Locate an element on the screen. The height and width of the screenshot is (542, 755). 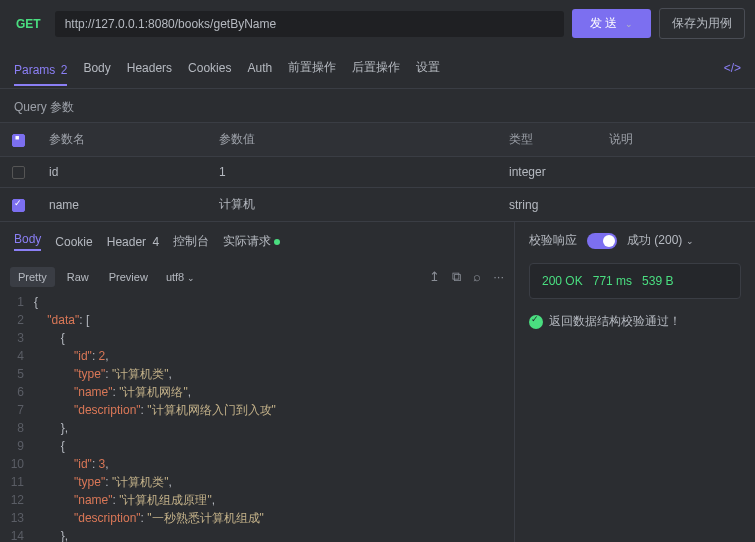
col-desc: 说明 is located at coordinates (676, 140).